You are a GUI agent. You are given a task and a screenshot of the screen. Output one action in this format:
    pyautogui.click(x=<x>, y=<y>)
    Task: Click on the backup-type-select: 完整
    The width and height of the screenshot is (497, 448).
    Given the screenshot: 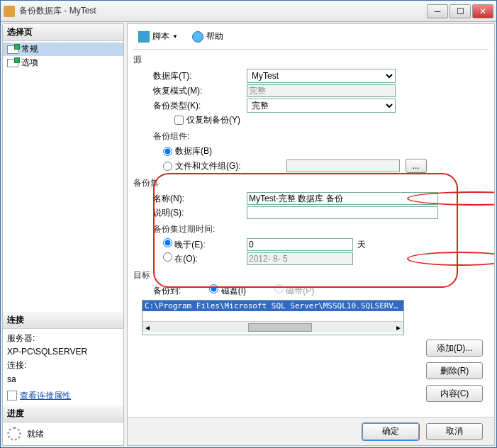 What is the action you would take?
    pyautogui.click(x=321, y=106)
    